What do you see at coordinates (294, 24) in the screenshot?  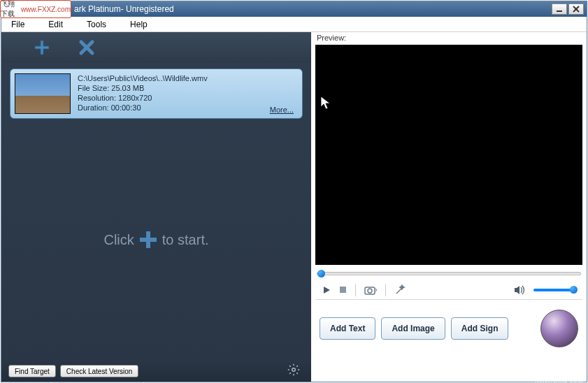 I see `menubar: File Edit Tools Help` at bounding box center [294, 24].